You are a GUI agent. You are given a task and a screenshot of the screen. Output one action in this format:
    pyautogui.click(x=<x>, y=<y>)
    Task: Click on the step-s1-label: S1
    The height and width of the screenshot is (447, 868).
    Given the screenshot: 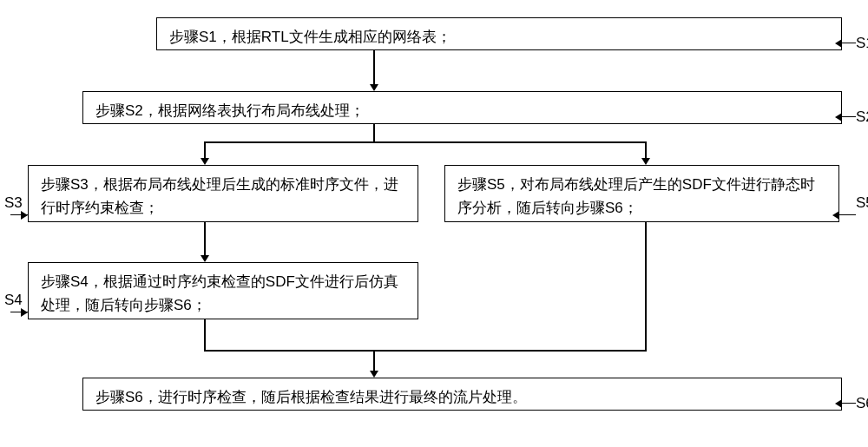 What is the action you would take?
    pyautogui.click(x=862, y=43)
    